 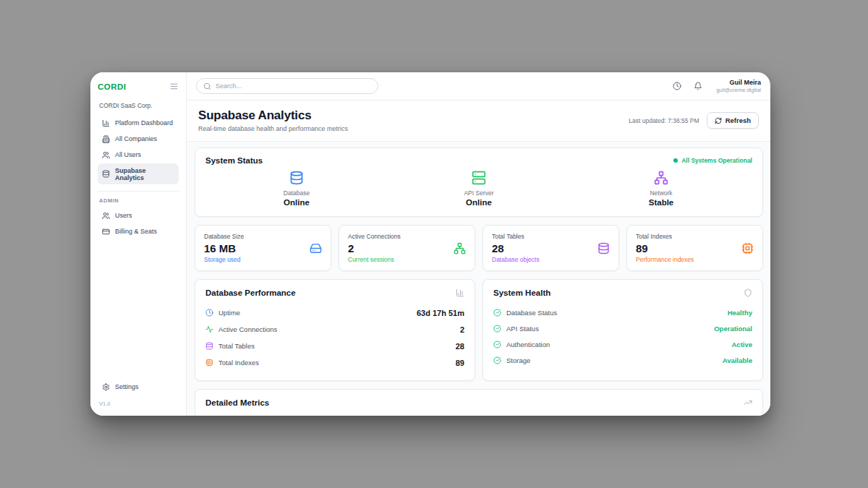 I want to click on sidebar-item-users: Users, so click(x=138, y=215).